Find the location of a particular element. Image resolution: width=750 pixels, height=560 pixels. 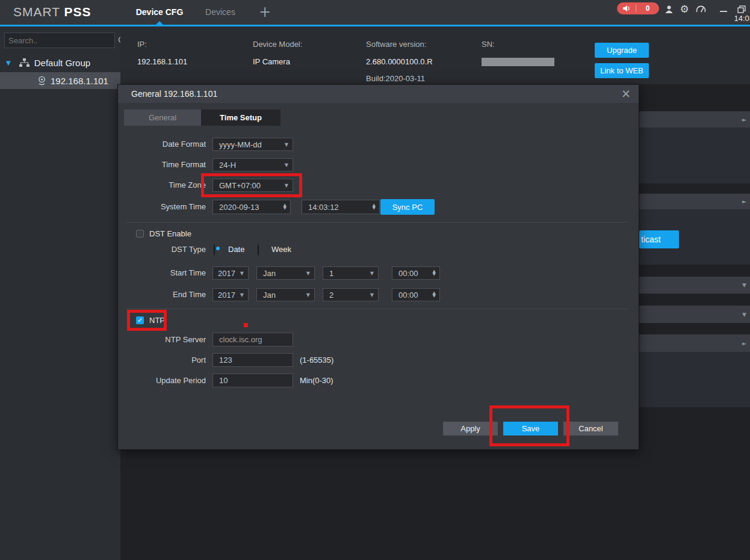

dst-enable-label: DST Enable is located at coordinates (170, 233).